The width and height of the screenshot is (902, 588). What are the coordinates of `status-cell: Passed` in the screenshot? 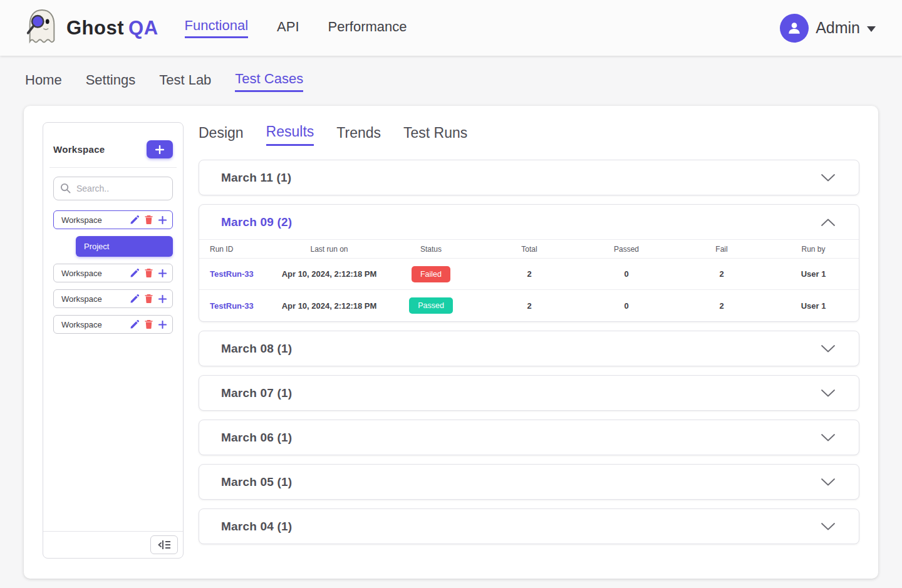 It's located at (431, 306).